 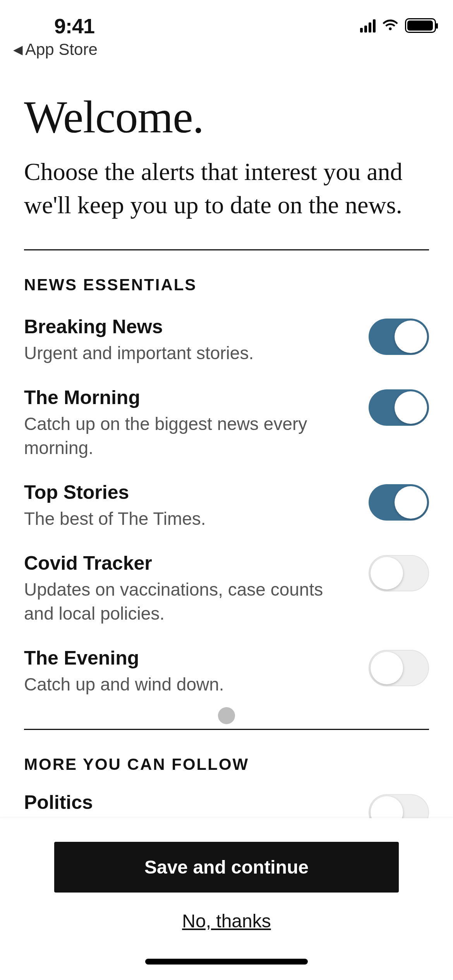 I want to click on alert-desc: Updates on vaccinations, case counts and…, so click(x=189, y=601).